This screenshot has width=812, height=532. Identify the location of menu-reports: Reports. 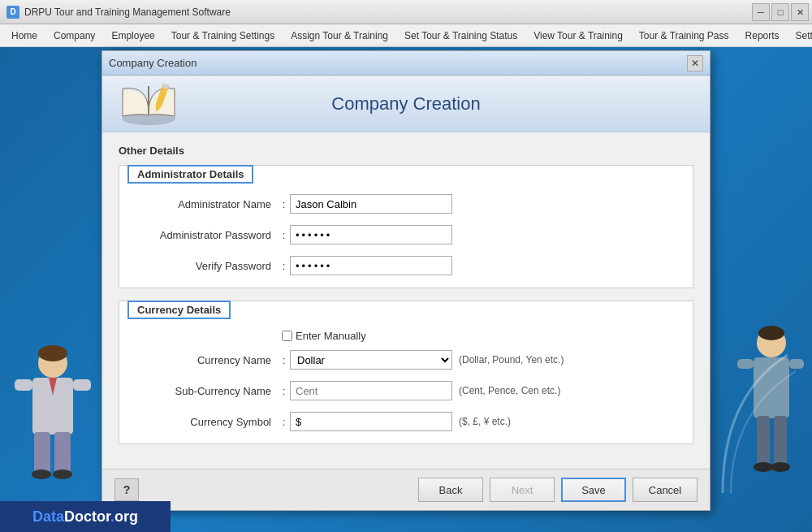
(762, 36).